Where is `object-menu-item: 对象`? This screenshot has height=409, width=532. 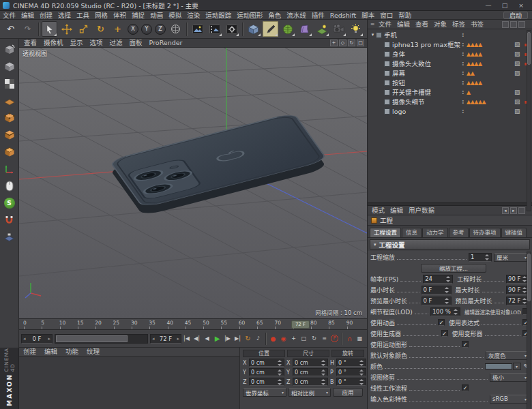 object-menu-item: 对象 is located at coordinates (441, 25).